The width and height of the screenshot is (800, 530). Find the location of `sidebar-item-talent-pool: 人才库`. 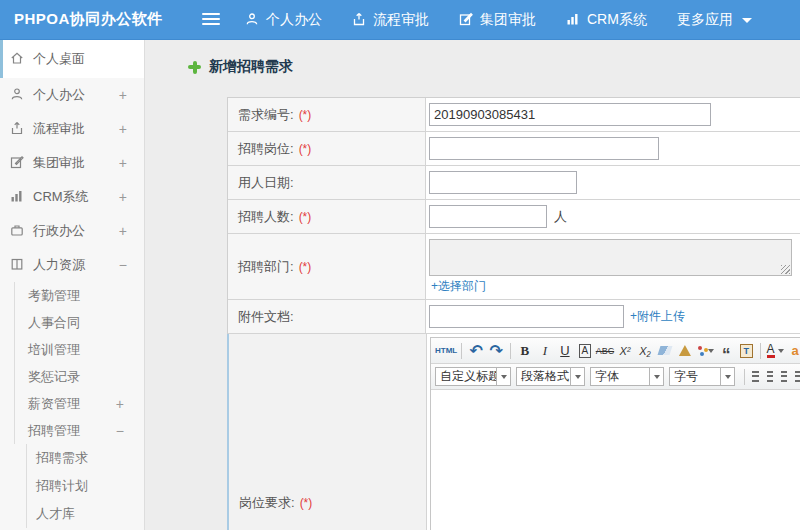

sidebar-item-talent-pool: 人才库 is located at coordinates (85, 514).